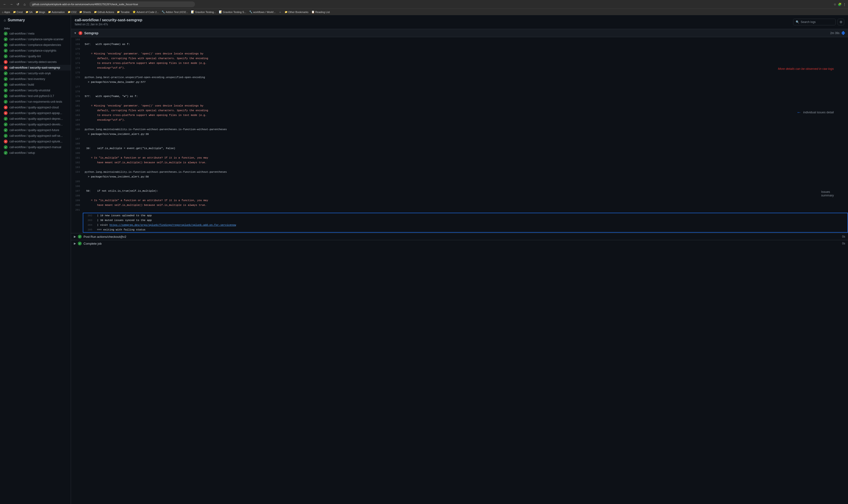  Describe the element at coordinates (18, 4) in the screenshot. I see `reload-button: ↺` at that location.